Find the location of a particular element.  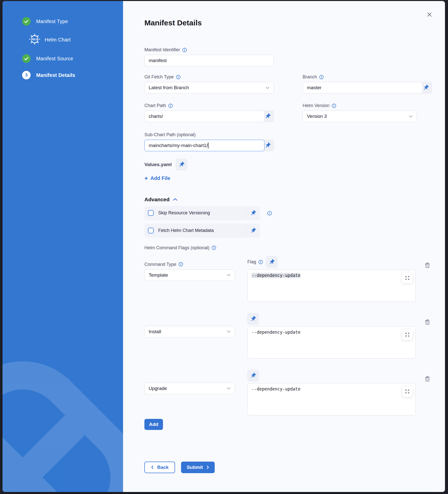

add-file-button: + Add File is located at coordinates (157, 178).